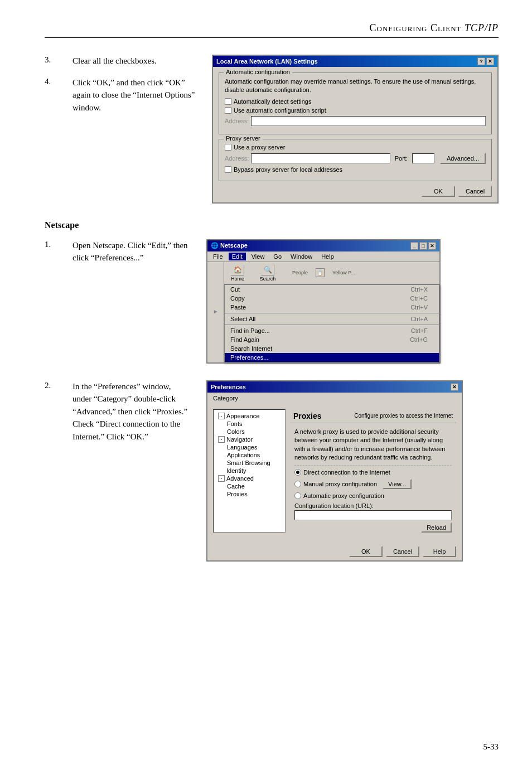 This screenshot has width=532, height=774. What do you see at coordinates (259, 147) in the screenshot?
I see `proxy-checkbox-label: Use a proxy server` at bounding box center [259, 147].